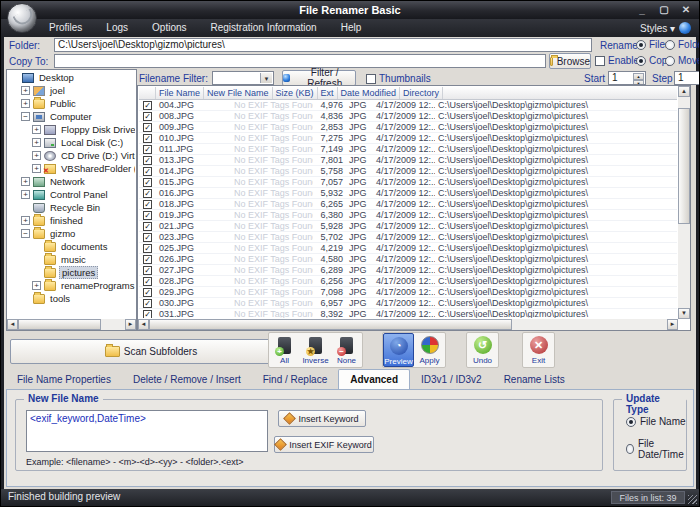 The width and height of the screenshot is (700, 507). I want to click on menu-item: Registration Information, so click(264, 28).